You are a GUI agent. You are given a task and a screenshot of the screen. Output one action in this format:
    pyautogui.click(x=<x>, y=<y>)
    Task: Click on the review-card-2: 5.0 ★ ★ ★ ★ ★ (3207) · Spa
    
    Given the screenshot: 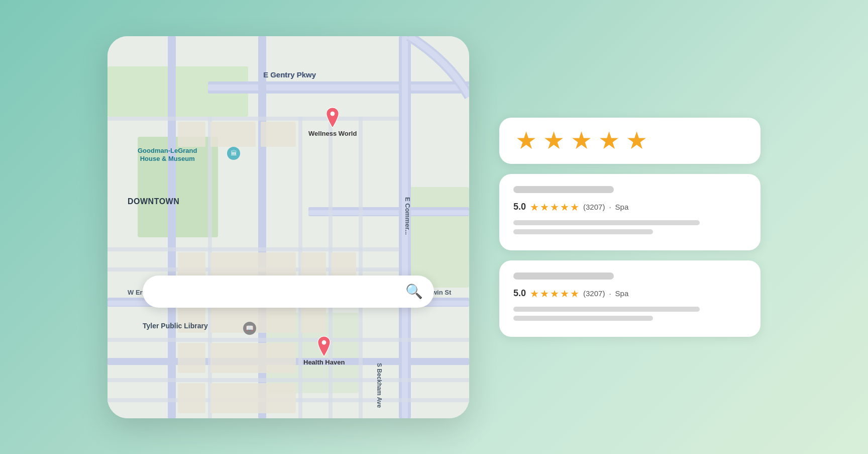 What is the action you would take?
    pyautogui.click(x=630, y=299)
    